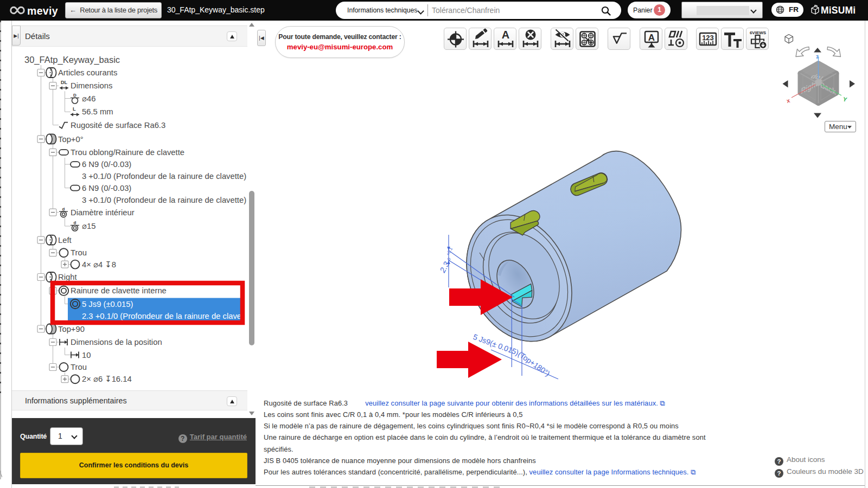  What do you see at coordinates (118, 291) in the screenshot?
I see `svg-text: Rainure de clavette interne` at bounding box center [118, 291].